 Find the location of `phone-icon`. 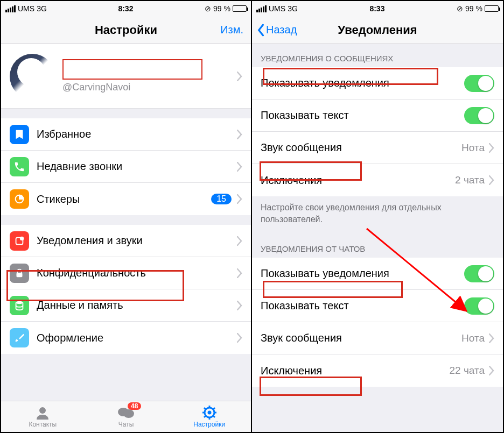

phone-icon is located at coordinates (19, 167).